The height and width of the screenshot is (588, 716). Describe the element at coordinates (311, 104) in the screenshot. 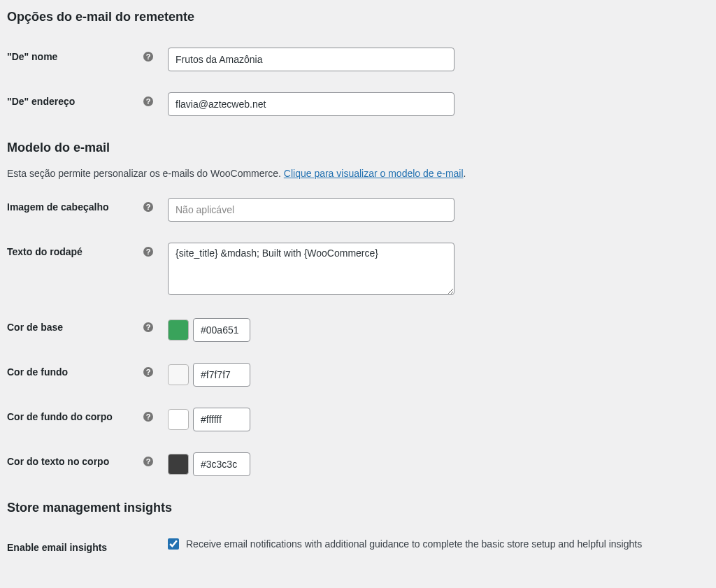

I see `from-address-input` at that location.